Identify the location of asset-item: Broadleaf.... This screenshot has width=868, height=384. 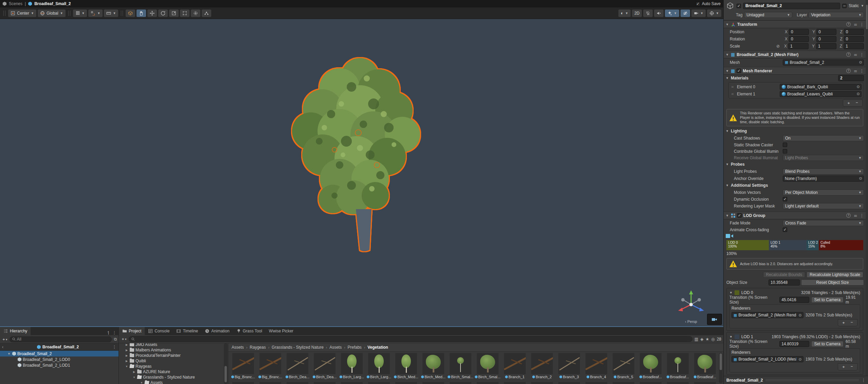
(705, 369).